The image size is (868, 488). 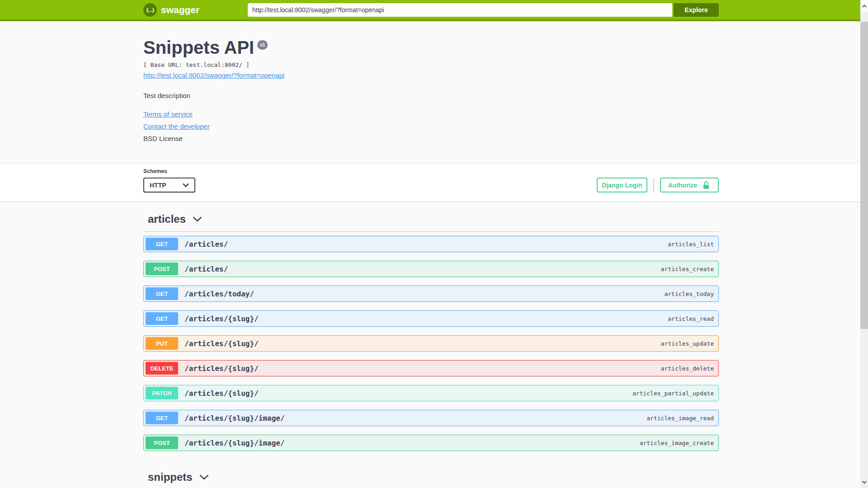 What do you see at coordinates (431, 294) in the screenshot?
I see `op-row: GET /articles/today/ articles_today` at bounding box center [431, 294].